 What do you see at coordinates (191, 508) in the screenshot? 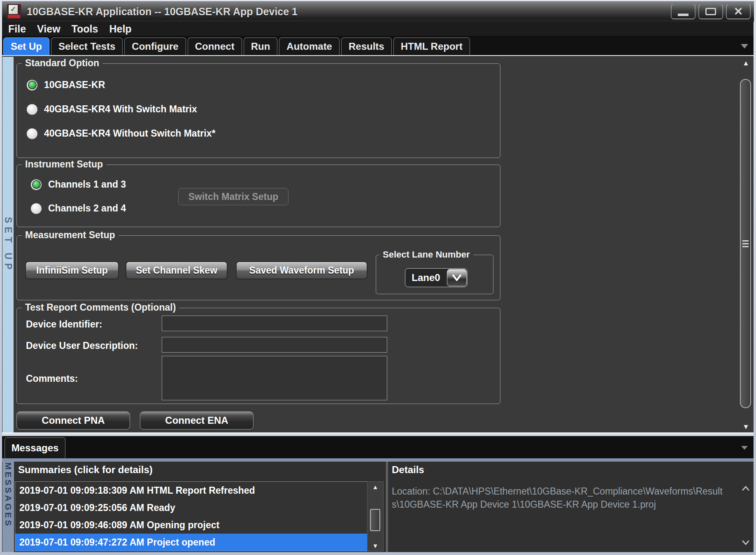
I see `list-item: 2019-07-01 09:09:25:056 AM Ready` at bounding box center [191, 508].